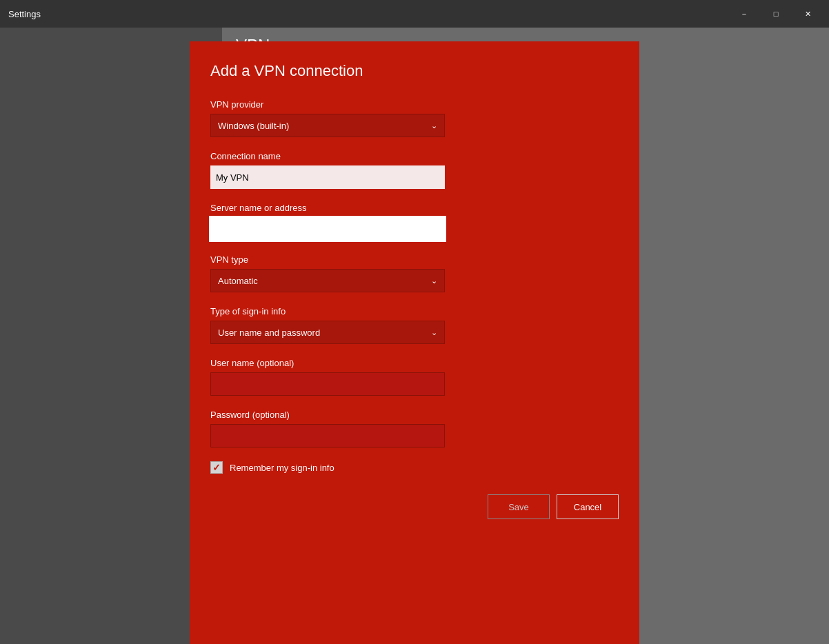 This screenshot has height=644, width=829. I want to click on cancel-button: Cancel, so click(588, 507).